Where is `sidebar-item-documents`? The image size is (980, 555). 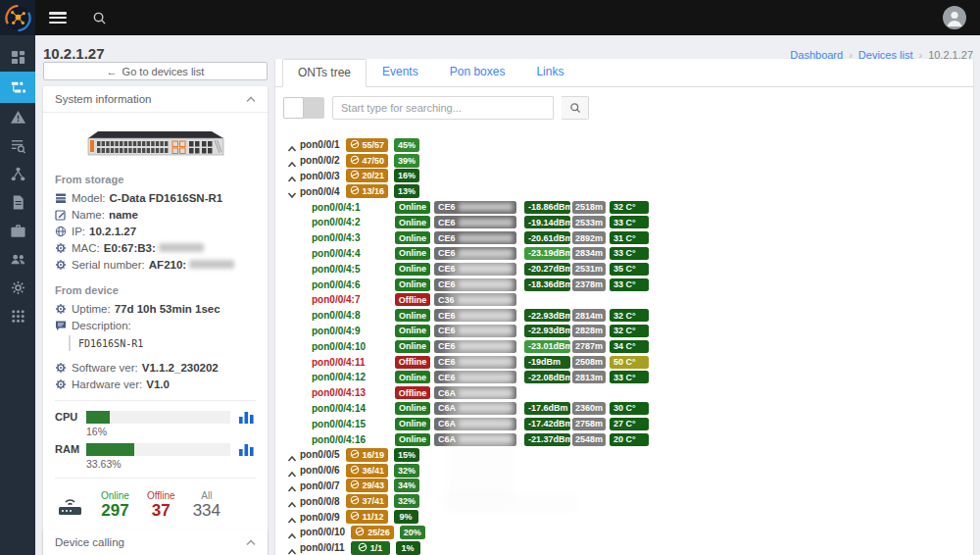 sidebar-item-documents is located at coordinates (18, 202).